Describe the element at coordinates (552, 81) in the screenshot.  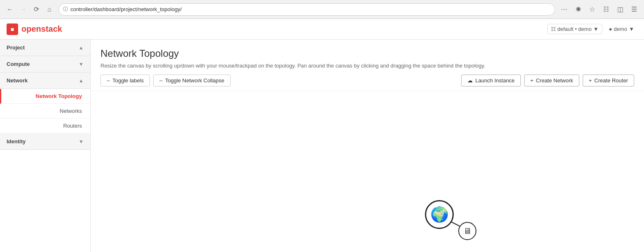
I see `create-network-button: + Create Network` at that location.